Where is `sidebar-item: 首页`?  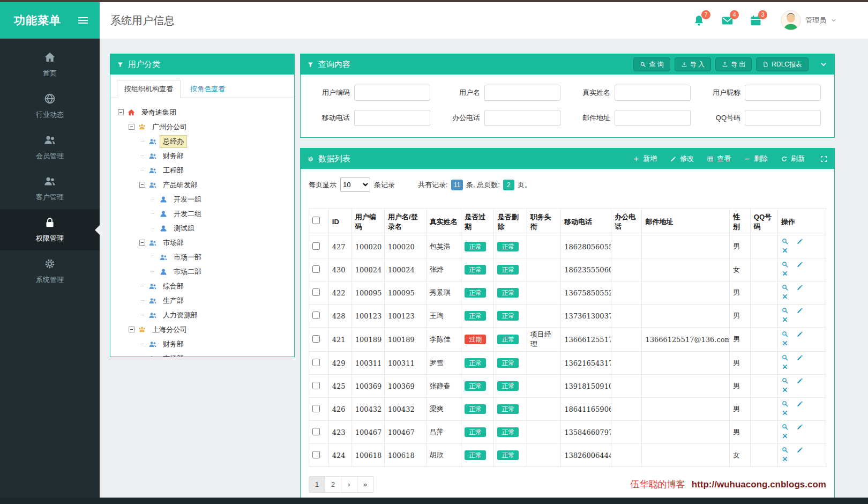 sidebar-item: 首页 is located at coordinates (50, 64).